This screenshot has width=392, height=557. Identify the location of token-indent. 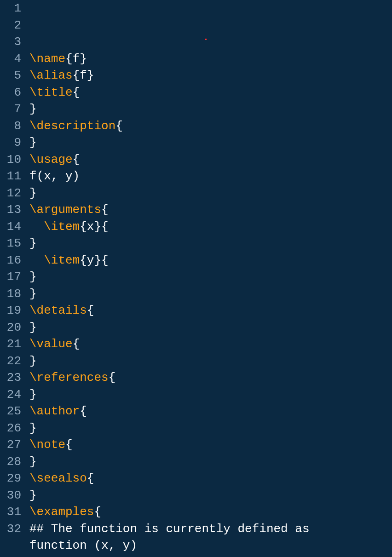
(37, 260).